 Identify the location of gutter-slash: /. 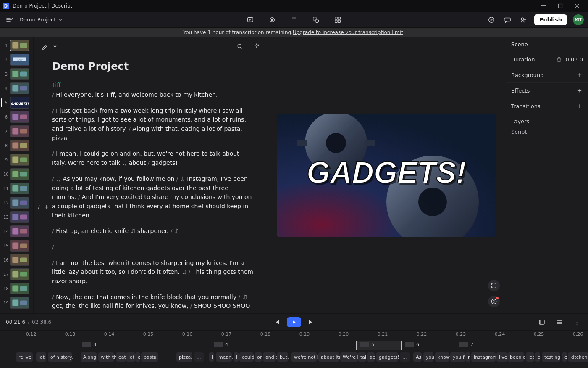
(39, 207).